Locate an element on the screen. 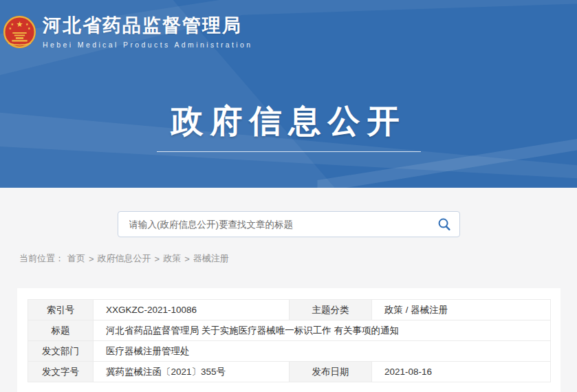 The image size is (577, 392). site-header: ★ ★ ★ ★ ★ 河北省药品监督管理局 Hebei Medical Produ… is located at coordinates (128, 32).